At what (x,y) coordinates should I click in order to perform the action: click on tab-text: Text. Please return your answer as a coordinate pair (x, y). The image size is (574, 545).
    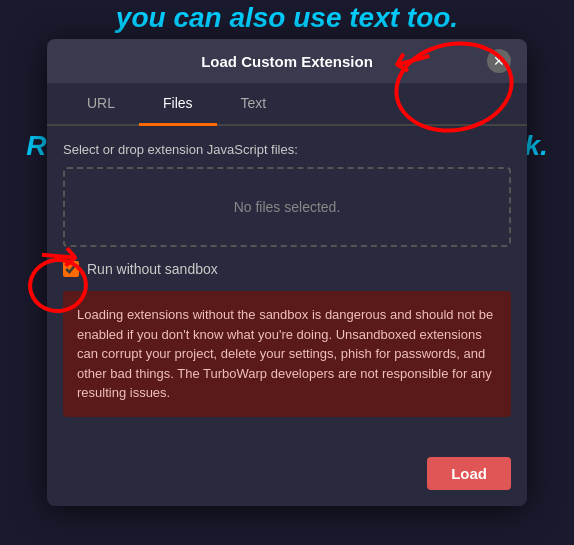
    Looking at the image, I should click on (254, 104).